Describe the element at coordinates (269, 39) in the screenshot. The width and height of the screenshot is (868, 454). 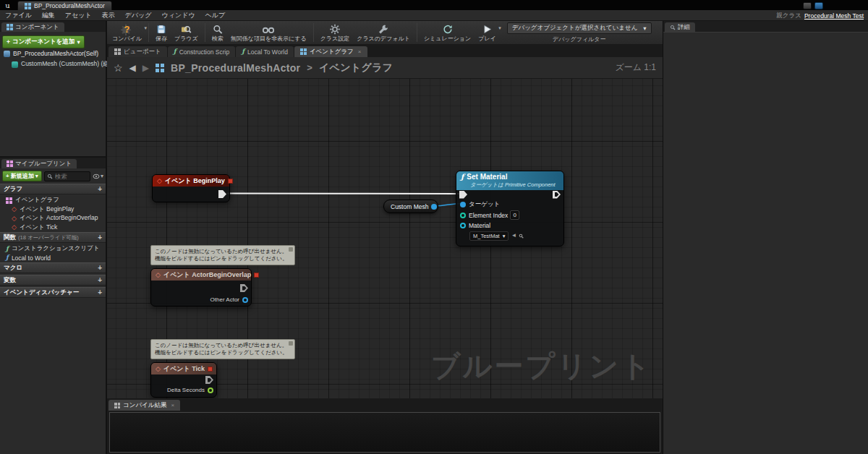
I see `hide-unrelated-label: 無関係な項目を非表示にする` at that location.